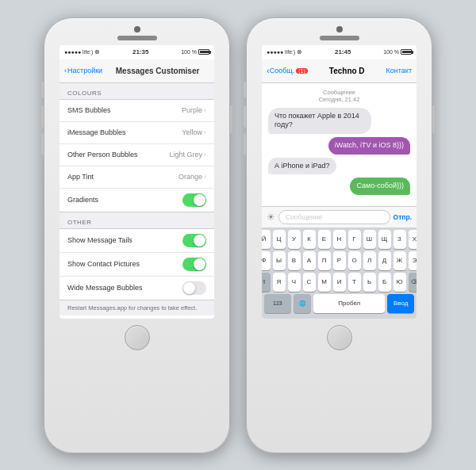  I want to click on app-tint-row: App Tint Orange ›, so click(136, 178).